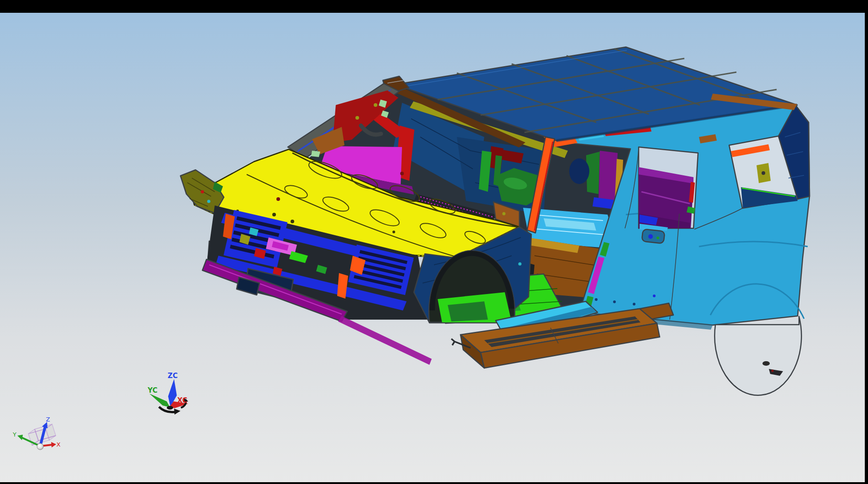  Describe the element at coordinates (173, 376) in the screenshot. I see `wcs-z-label: ZC` at that location.